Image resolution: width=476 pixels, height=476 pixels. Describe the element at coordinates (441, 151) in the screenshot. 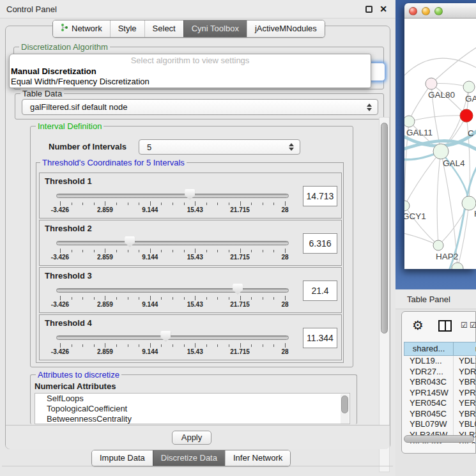

I see `network-node-gal4` at that location.